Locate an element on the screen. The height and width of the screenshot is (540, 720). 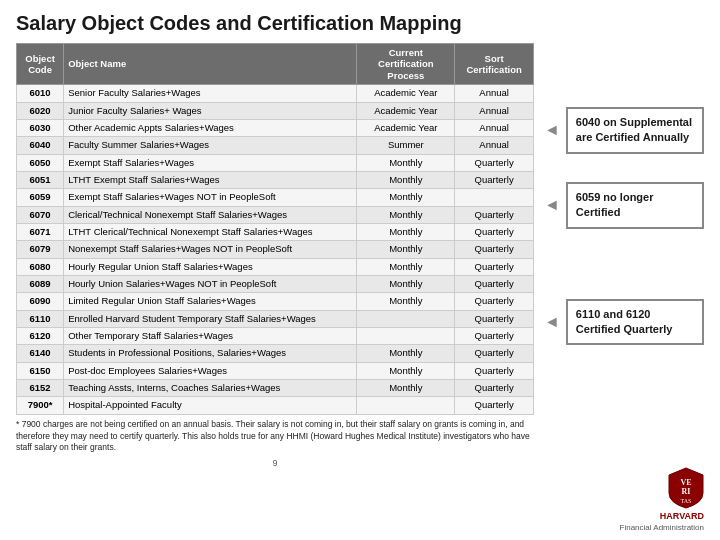
cell-process: Summer is located at coordinates (406, 146).